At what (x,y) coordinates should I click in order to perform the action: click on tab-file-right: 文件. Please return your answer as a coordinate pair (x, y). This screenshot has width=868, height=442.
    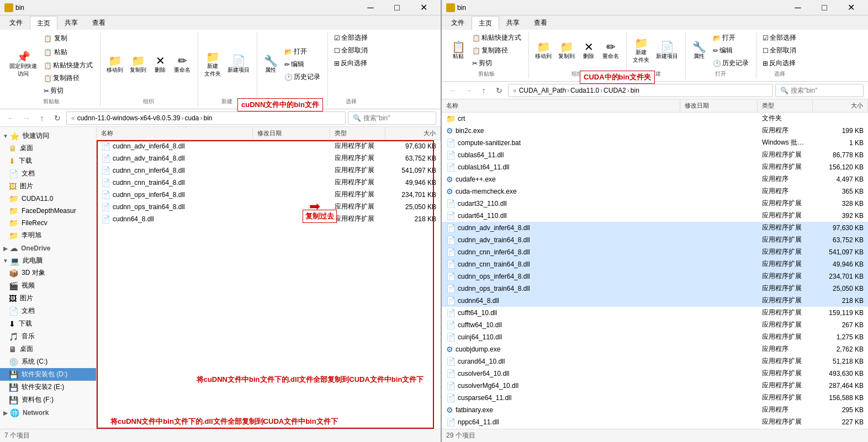
    Looking at the image, I should click on (458, 23).